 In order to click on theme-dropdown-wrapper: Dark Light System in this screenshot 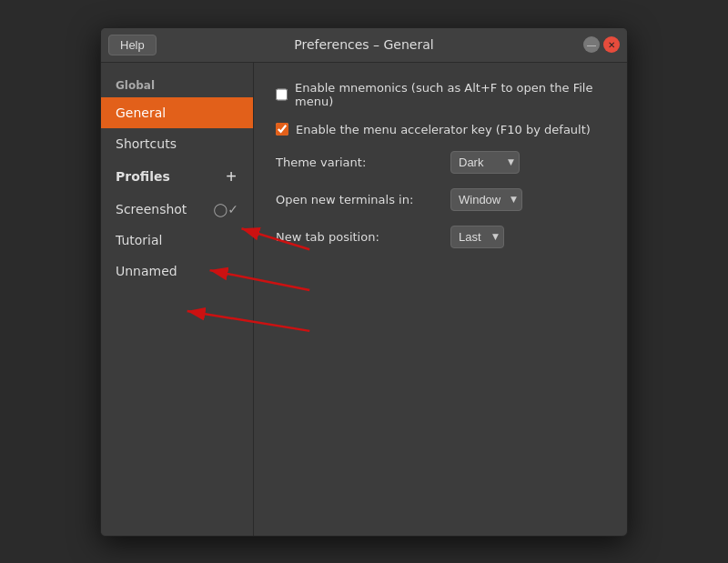, I will do `click(485, 162)`.